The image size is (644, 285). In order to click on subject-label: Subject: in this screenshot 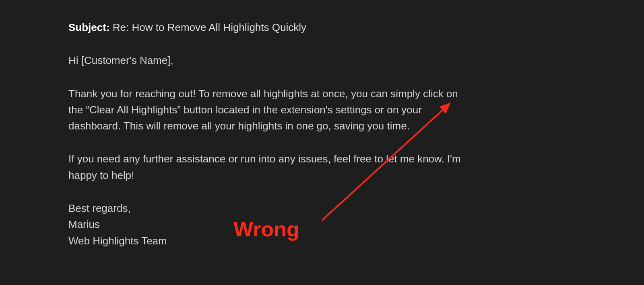, I will do `click(89, 27)`.